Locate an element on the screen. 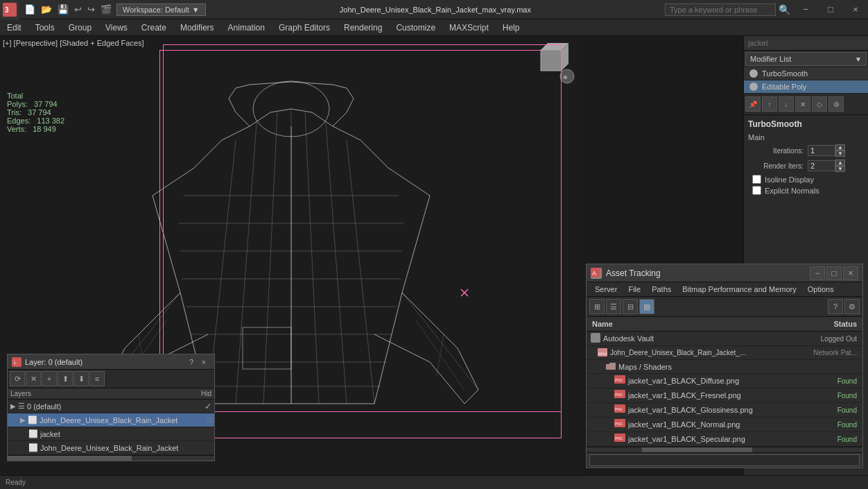 The height and width of the screenshot is (489, 868). new-icon: 📄 is located at coordinates (30, 10).